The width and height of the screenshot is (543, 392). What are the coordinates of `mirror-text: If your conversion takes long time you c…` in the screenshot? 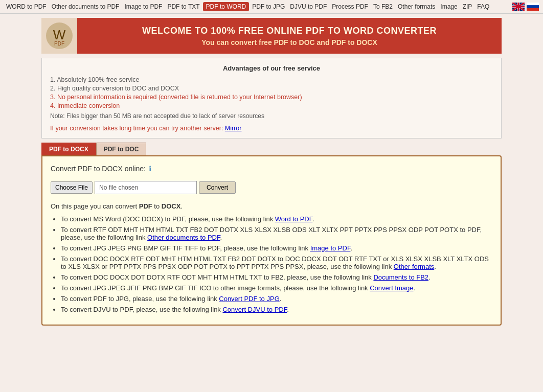 It's located at (138, 128).